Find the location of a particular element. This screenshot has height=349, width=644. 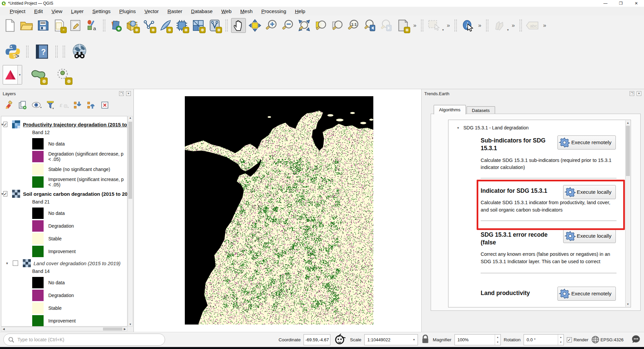

trends-panel-close-icon: ✕ is located at coordinates (639, 94).